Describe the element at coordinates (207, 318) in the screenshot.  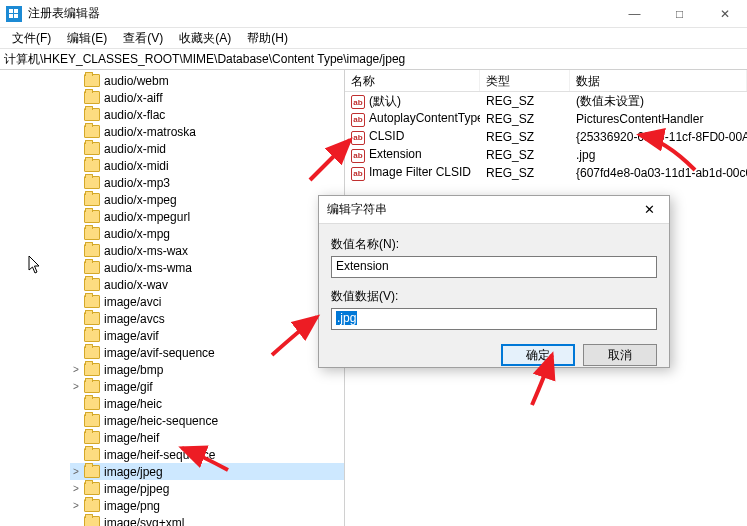
I see `tree-item: image/avcs` at that location.